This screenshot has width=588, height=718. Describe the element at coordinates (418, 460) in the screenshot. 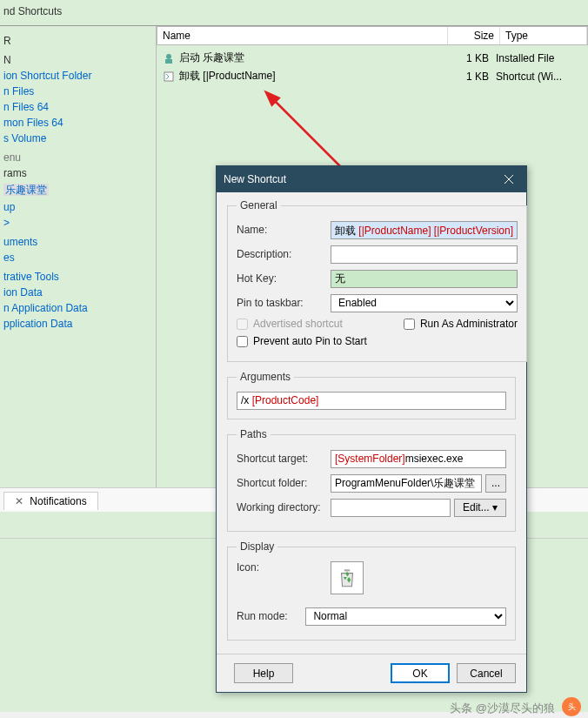

I see `target-input: [SystemFolder]msiexec.exe` at that location.